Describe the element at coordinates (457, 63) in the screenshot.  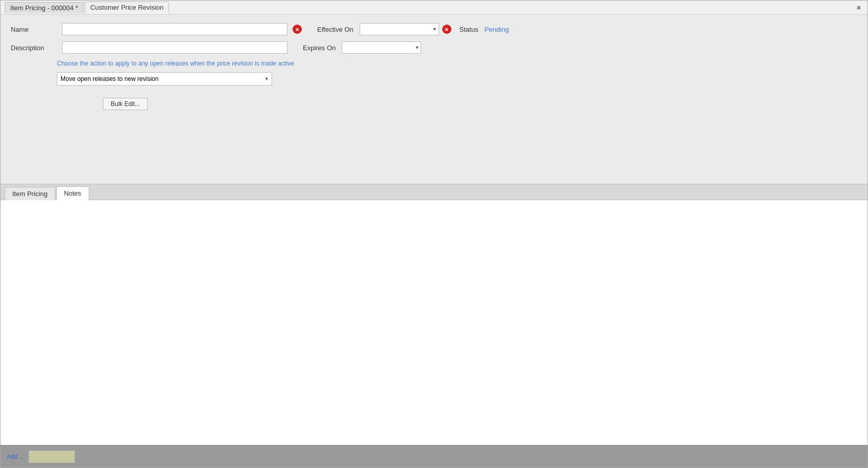
I see `help-text: Choose the action to apply to any open r…` at that location.